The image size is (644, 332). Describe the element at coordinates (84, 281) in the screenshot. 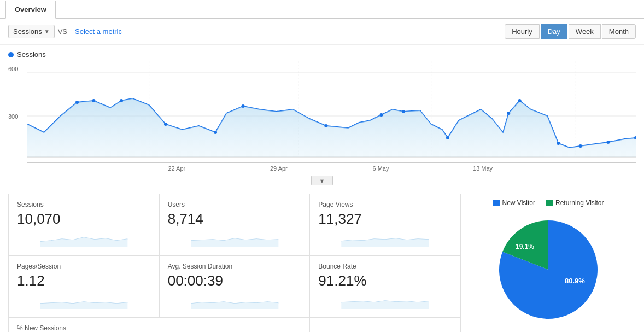

I see `pages-session-value: 1.12` at that location.